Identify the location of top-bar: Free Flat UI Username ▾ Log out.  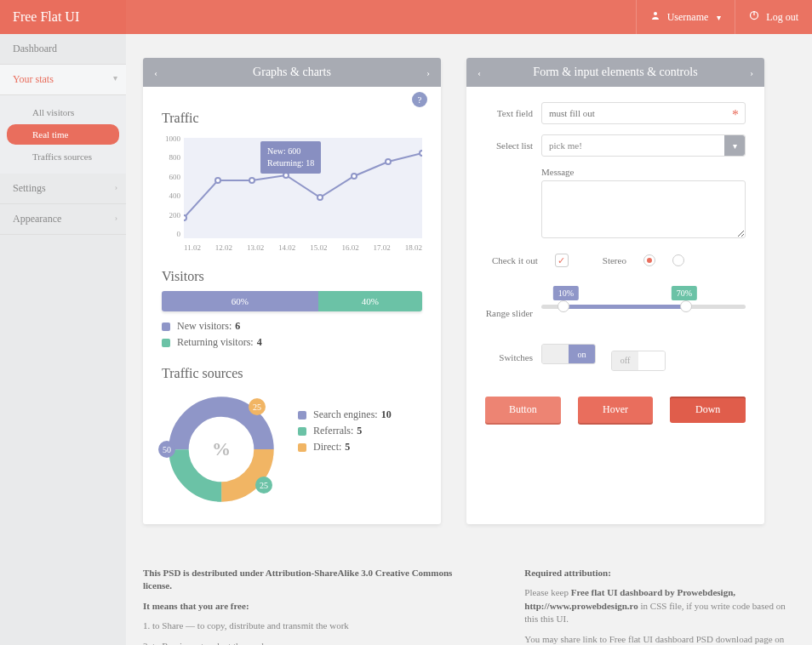
(406, 17).